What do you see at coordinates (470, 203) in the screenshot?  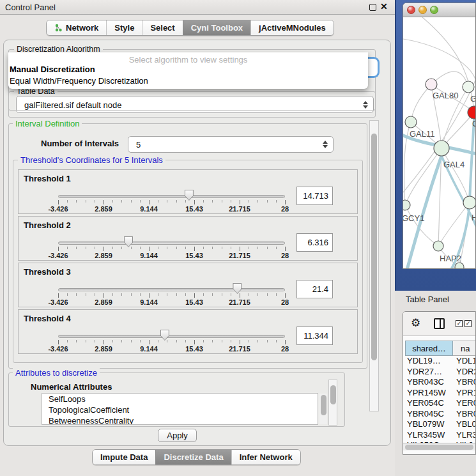 I see `node-h` at bounding box center [470, 203].